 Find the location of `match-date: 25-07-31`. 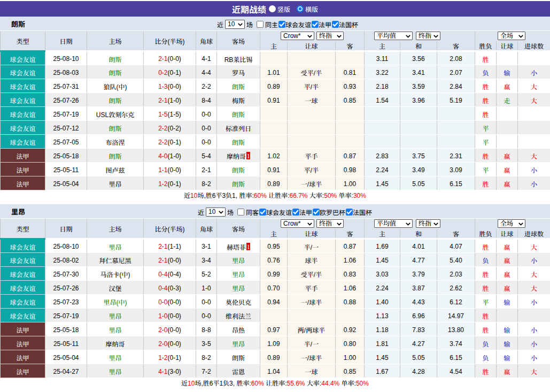

match-date: 25-07-31 is located at coordinates (66, 86).